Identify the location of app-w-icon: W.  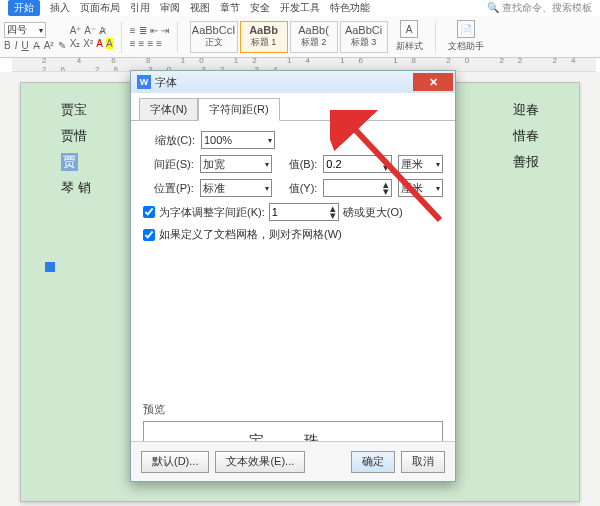
(144, 82).